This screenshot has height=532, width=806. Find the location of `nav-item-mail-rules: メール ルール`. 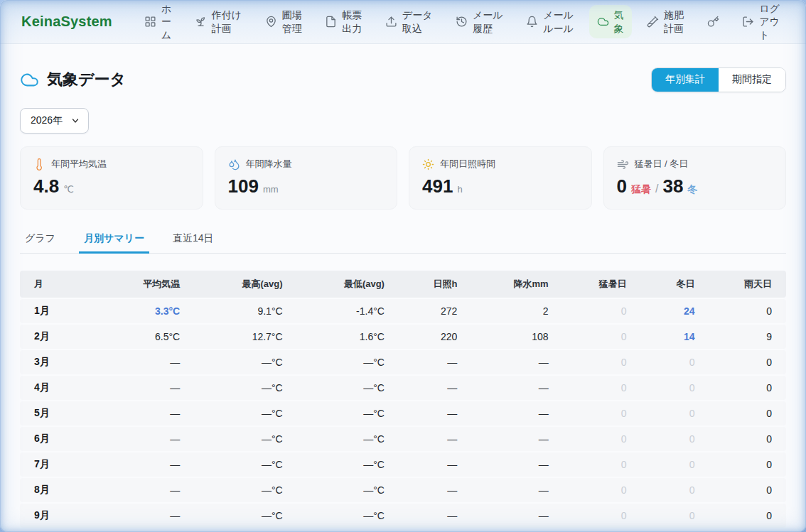

nav-item-mail-rules: メール ルール is located at coordinates (550, 21).